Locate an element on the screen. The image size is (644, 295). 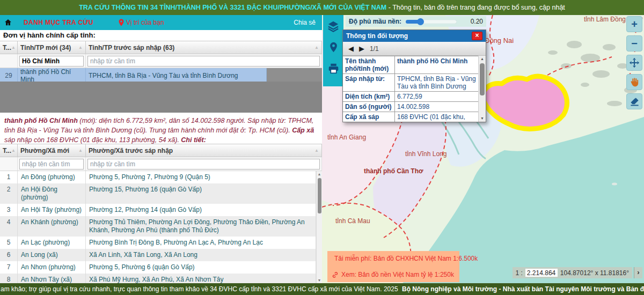
pan-icon is located at coordinates (634, 63).